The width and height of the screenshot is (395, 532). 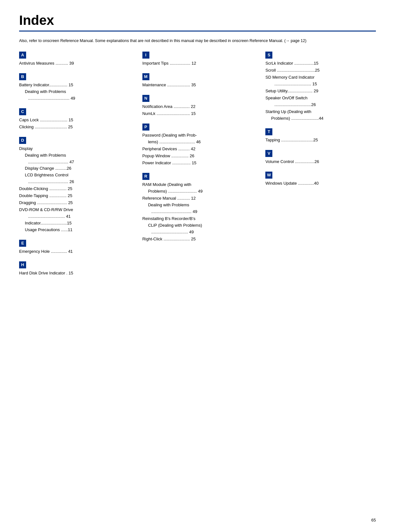 I want to click on section-p: P Password (Dealing with Prob- lems) ...…, so click(x=198, y=145).